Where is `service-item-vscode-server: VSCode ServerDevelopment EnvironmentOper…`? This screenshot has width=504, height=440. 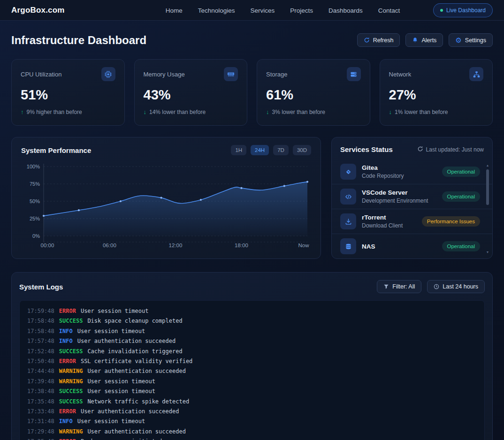
service-item-vscode-server: VSCode ServerDevelopment EnvironmentOper… is located at coordinates (412, 196).